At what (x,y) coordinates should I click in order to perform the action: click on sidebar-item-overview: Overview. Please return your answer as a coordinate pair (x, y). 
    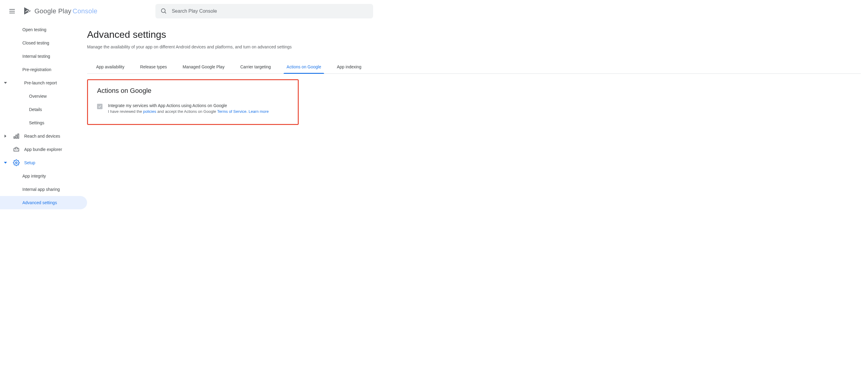
    Looking at the image, I should click on (43, 96).